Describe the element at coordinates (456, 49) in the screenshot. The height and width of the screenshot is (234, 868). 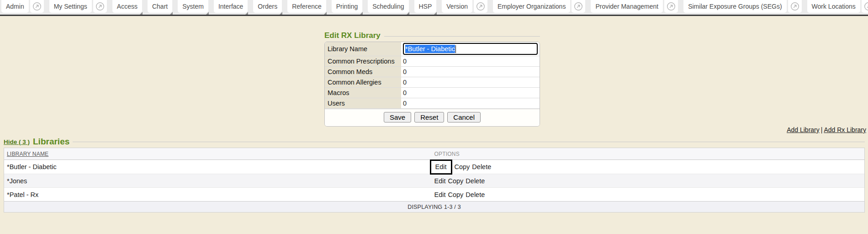
I see `text-caret` at that location.